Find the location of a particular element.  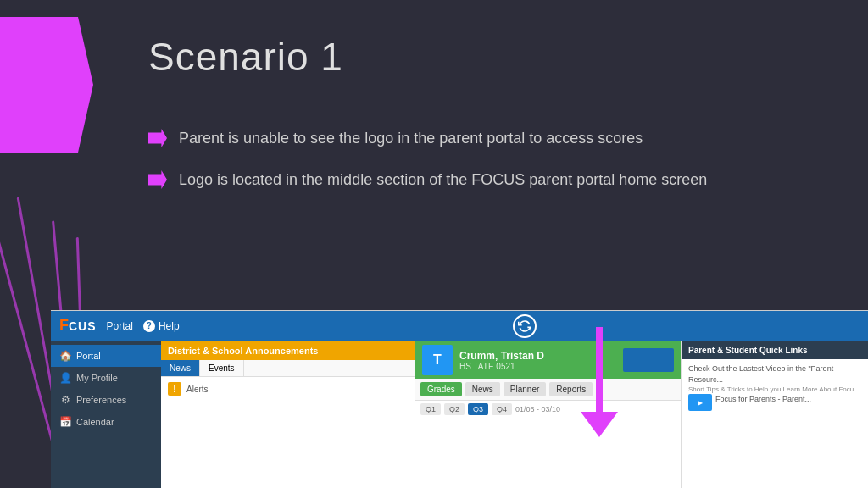

alerts-row: ! Alerts is located at coordinates (288, 389).